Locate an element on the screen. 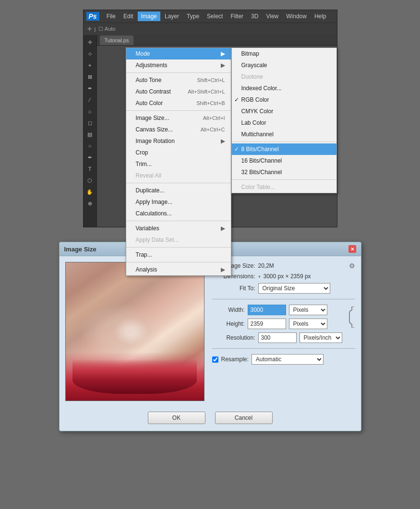  resample-select: Automatic is located at coordinates (288, 359).